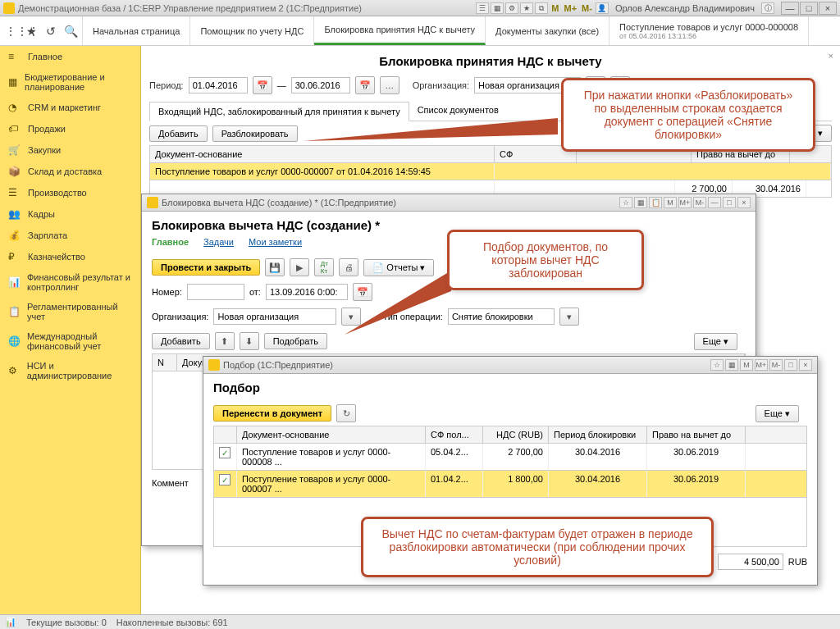  Describe the element at coordinates (71, 214) in the screenshot. I see `sidebar-item-hr: 👥Кадры` at that location.